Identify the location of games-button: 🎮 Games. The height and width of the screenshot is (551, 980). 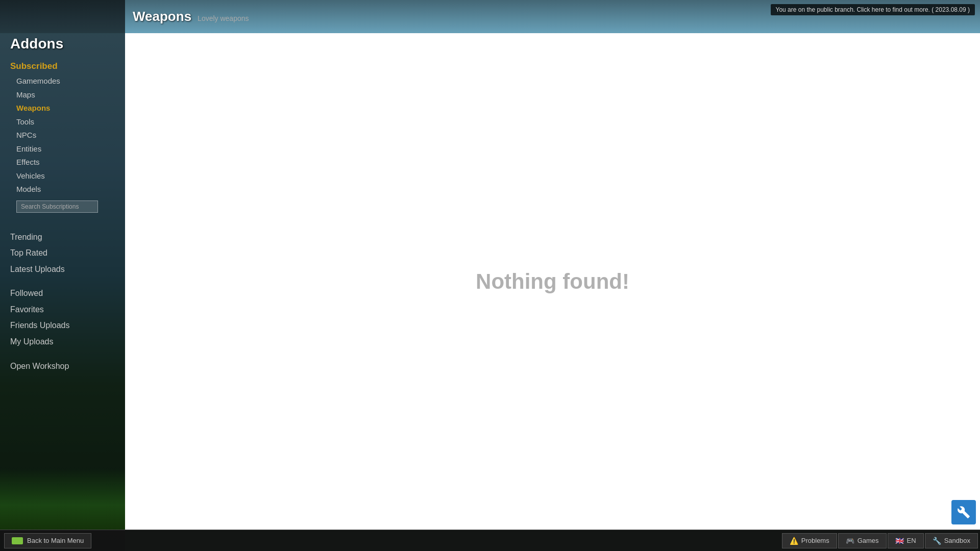
(863, 541).